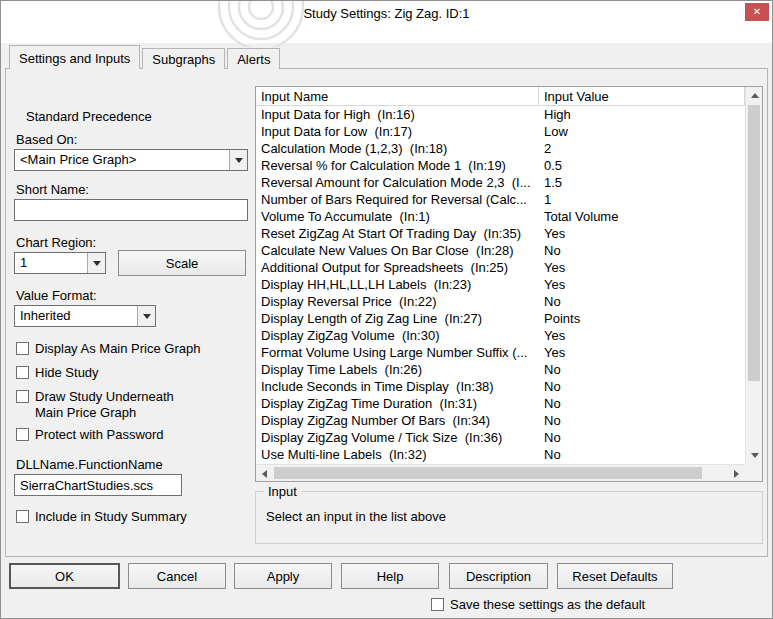  I want to click on input-name-cell: Number of Bars Required for Reversal (Ca…, so click(398, 200).